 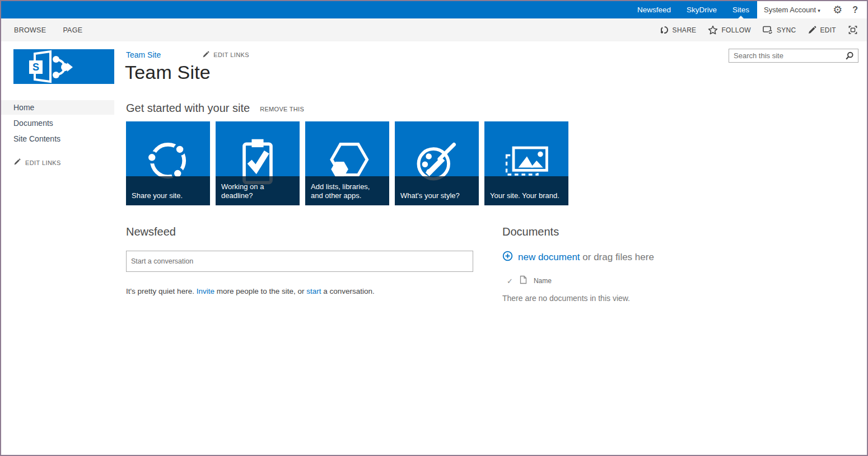 What do you see at coordinates (282, 109) in the screenshot?
I see `remove-this-link: REMOVE THIS` at bounding box center [282, 109].